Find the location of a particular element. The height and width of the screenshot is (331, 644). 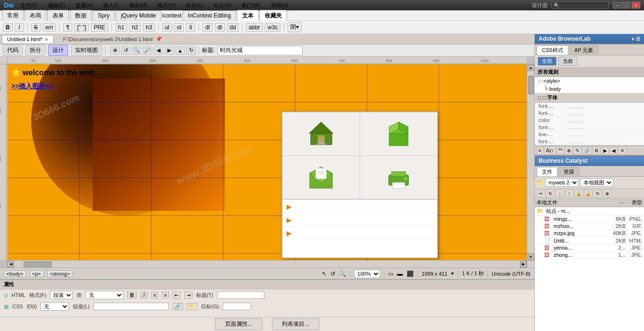

target-input is located at coordinates (237, 306).